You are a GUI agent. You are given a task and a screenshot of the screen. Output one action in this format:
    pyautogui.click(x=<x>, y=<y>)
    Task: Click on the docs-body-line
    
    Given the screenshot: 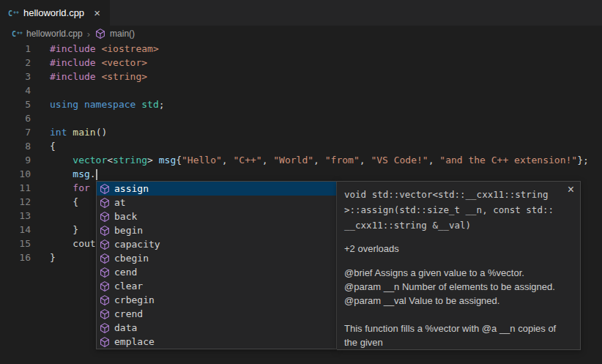 What is the action you would take?
    pyautogui.click(x=458, y=315)
    